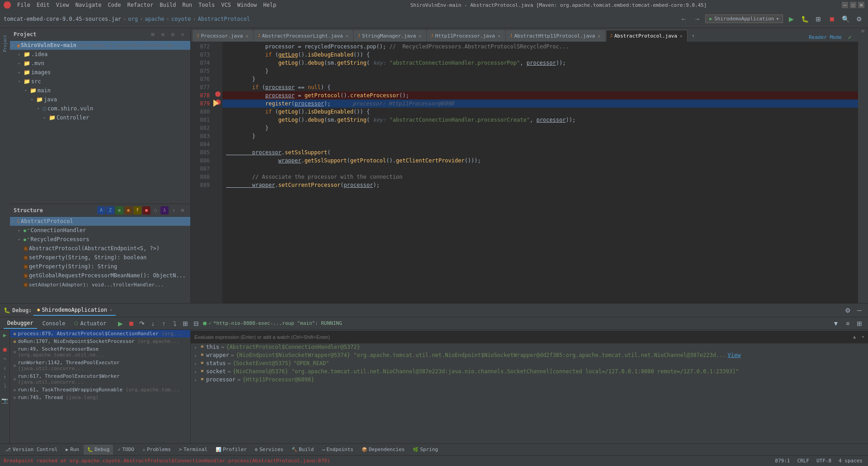  What do you see at coordinates (100, 285) in the screenshot?
I see `struct-item-7: m setAdaptor(Adaptor): void...trollerHan…` at bounding box center [100, 285].